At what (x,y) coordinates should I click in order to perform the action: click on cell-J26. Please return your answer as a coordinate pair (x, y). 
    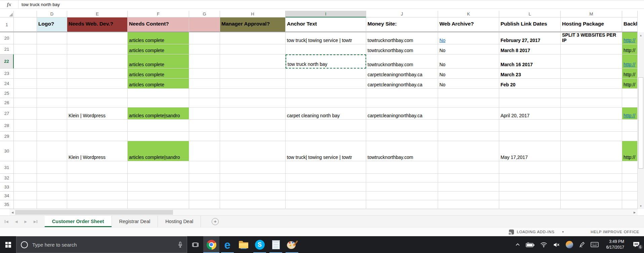
    Looking at the image, I should click on (402, 103).